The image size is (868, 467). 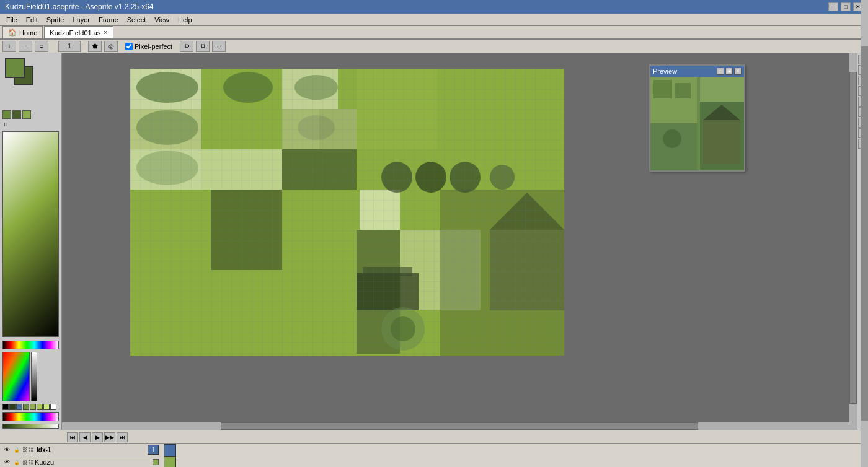 I want to click on preview-restore-button: □, so click(x=720, y=71).